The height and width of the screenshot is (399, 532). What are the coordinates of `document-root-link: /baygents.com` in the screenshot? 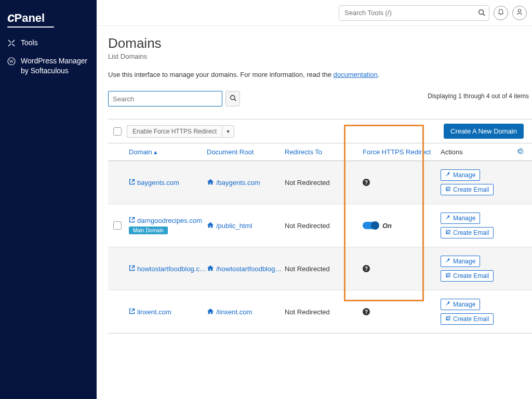 It's located at (234, 183).